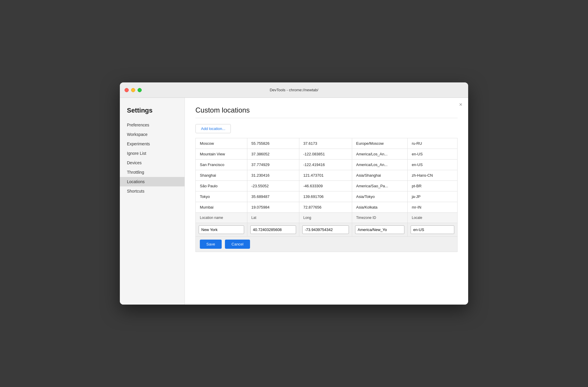 The height and width of the screenshot is (387, 588). What do you see at coordinates (380, 207) in the screenshot?
I see `location-timezone: Asia/Kolkata` at bounding box center [380, 207].